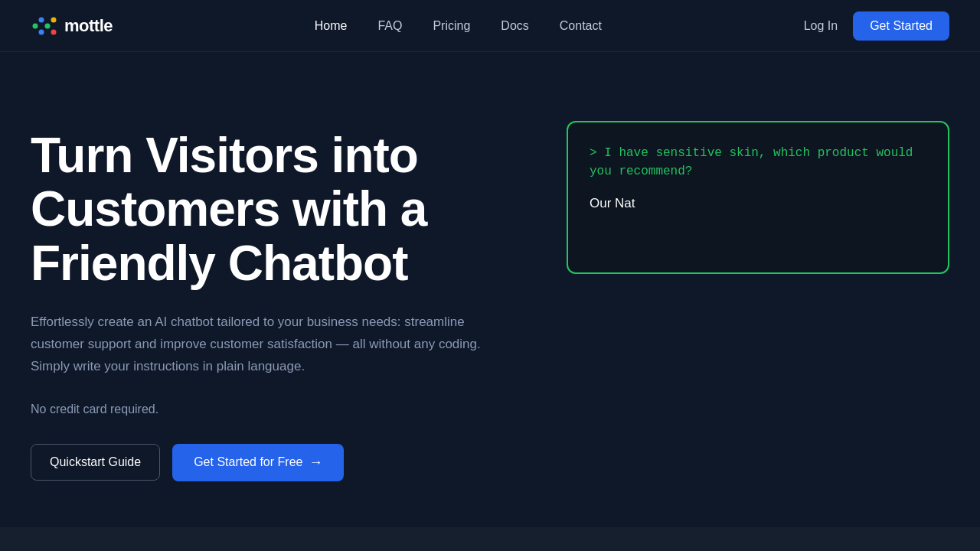  What do you see at coordinates (260, 344) in the screenshot?
I see `hero-subtitle: Effortlessly create an AI chatbot tailor…` at bounding box center [260, 344].